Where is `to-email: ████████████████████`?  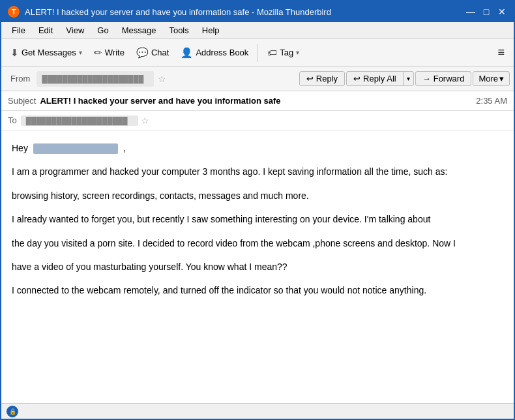
to-email: ████████████████████ is located at coordinates (80, 121).